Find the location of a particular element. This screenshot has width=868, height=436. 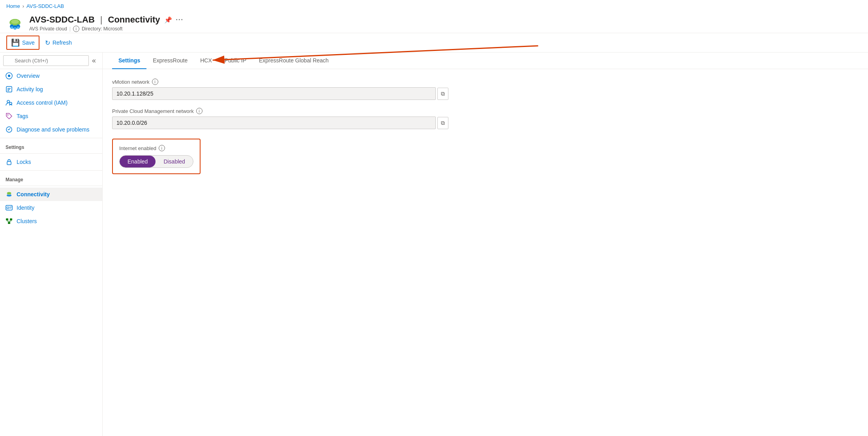

mgmt-input-row: ⧉ is located at coordinates (280, 123).